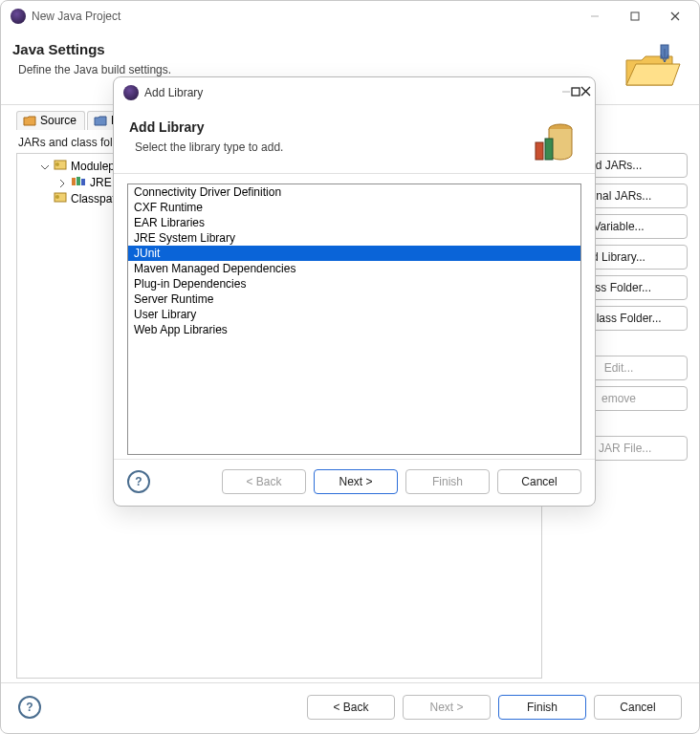 The height and width of the screenshot is (734, 700). What do you see at coordinates (300, 16) in the screenshot?
I see `main-window-title: New Java Project` at bounding box center [300, 16].